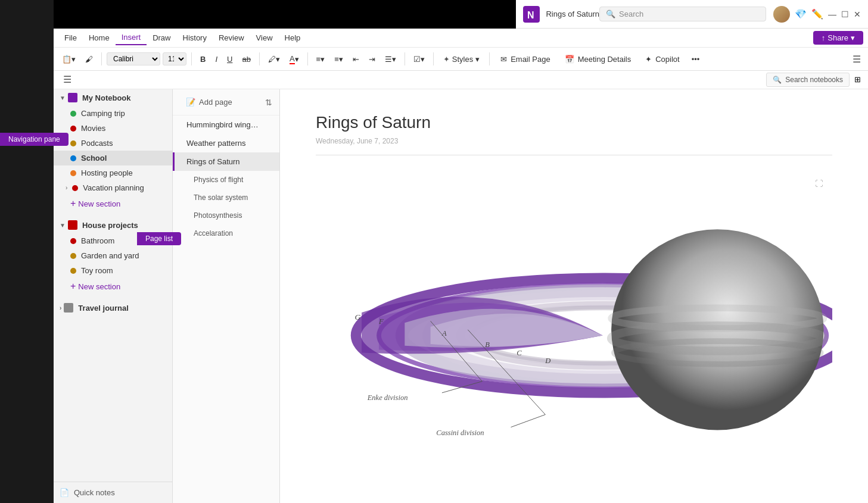  Describe the element at coordinates (817, 14) in the screenshot. I see `window-controls: 💎 ✏️ — ☐ ✕` at that location.